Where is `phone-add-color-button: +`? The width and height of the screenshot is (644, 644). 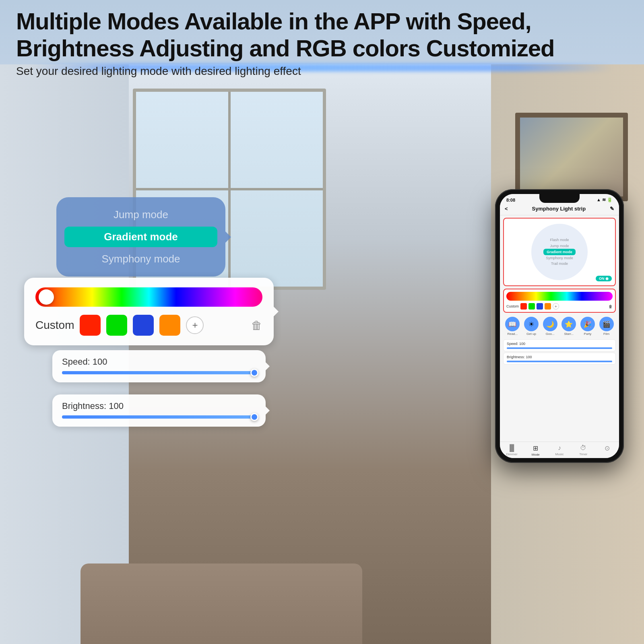
phone-add-color-button: + is located at coordinates (556, 306).